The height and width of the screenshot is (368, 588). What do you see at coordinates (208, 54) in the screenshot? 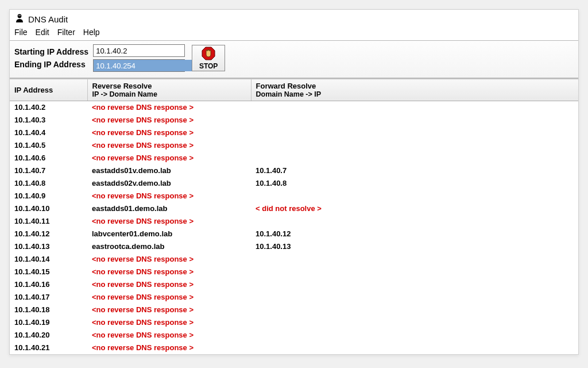
I see `stop-icon` at bounding box center [208, 54].